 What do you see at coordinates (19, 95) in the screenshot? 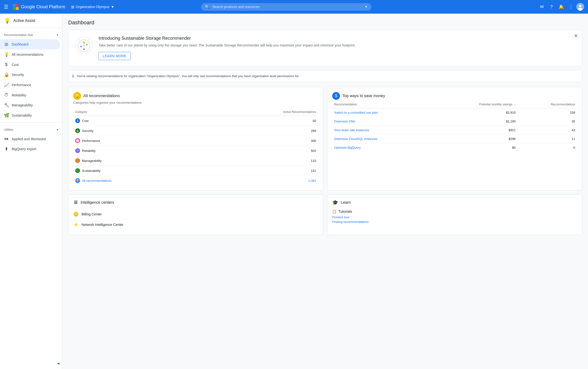
I see `sidebar-item-reliability-label: Reliability` at bounding box center [19, 95].